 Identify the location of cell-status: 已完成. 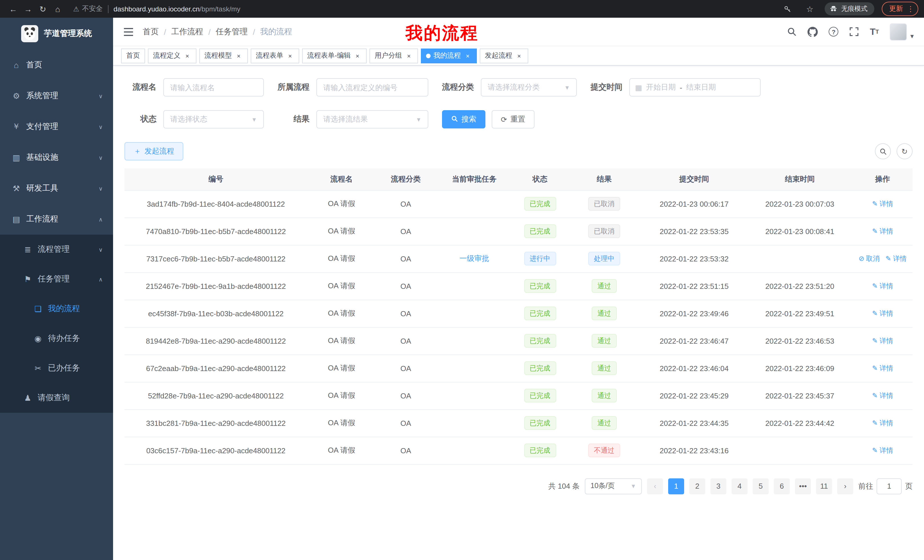
(540, 341).